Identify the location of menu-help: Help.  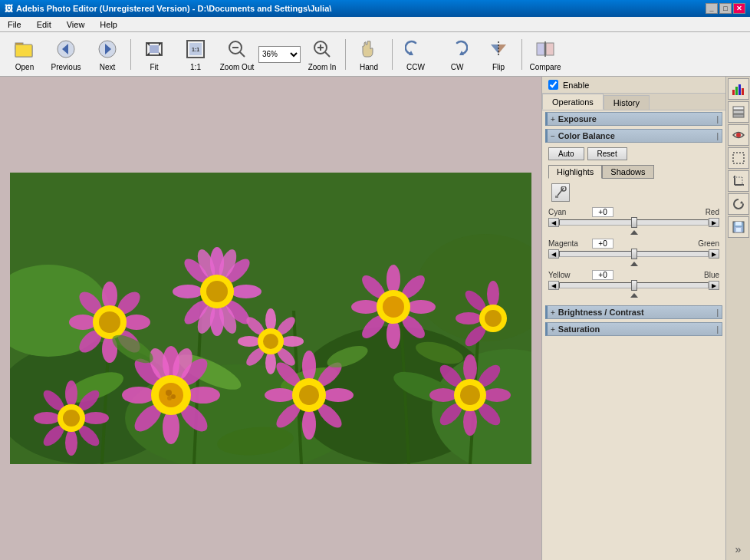
(109, 25).